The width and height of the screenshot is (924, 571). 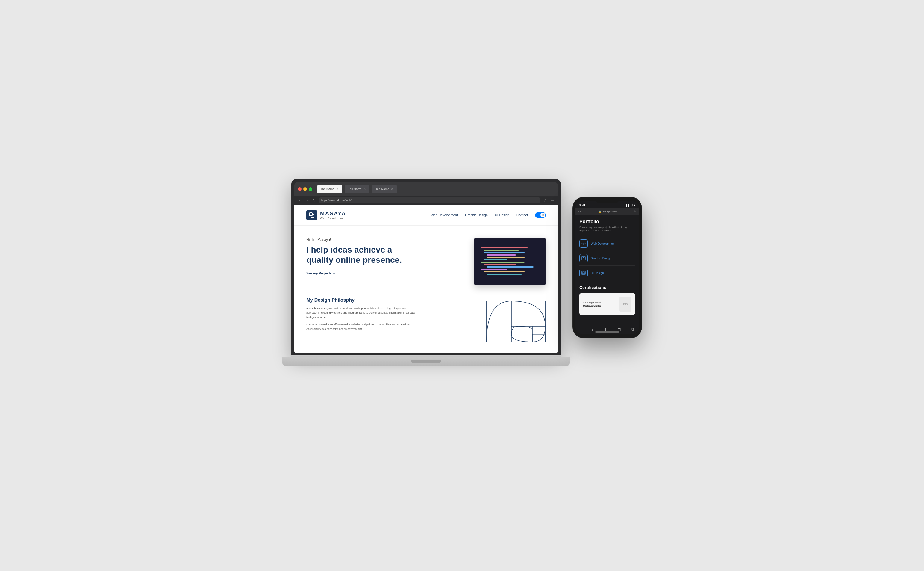 What do you see at coordinates (357, 189) in the screenshot?
I see `browser-tab-2: Tab Name ✕` at bounding box center [357, 189].